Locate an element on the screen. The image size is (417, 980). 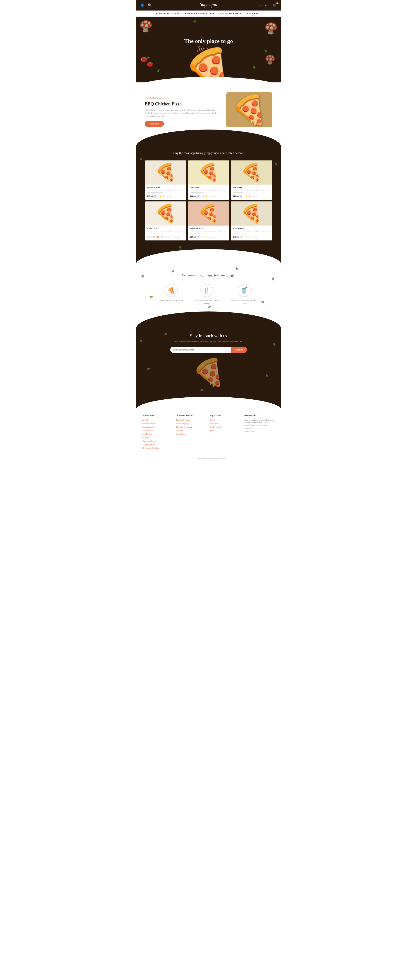
add-to-cart-carbonara: 🛒 is located at coordinates (199, 196).